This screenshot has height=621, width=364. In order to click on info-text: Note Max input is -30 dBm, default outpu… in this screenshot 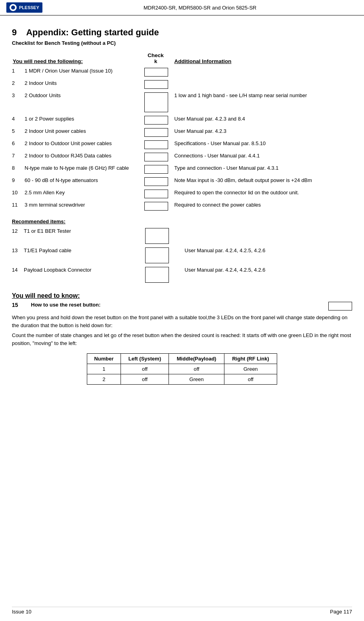, I will do `click(263, 182)`.